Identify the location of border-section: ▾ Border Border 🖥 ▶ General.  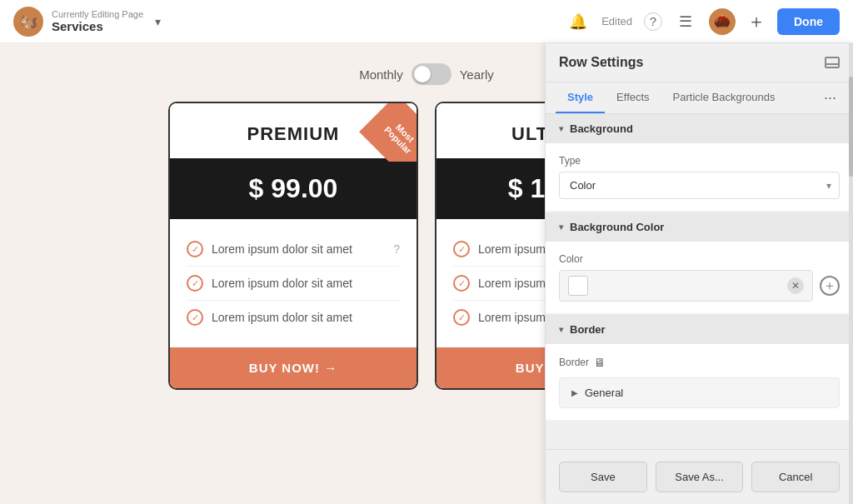
(700, 367).